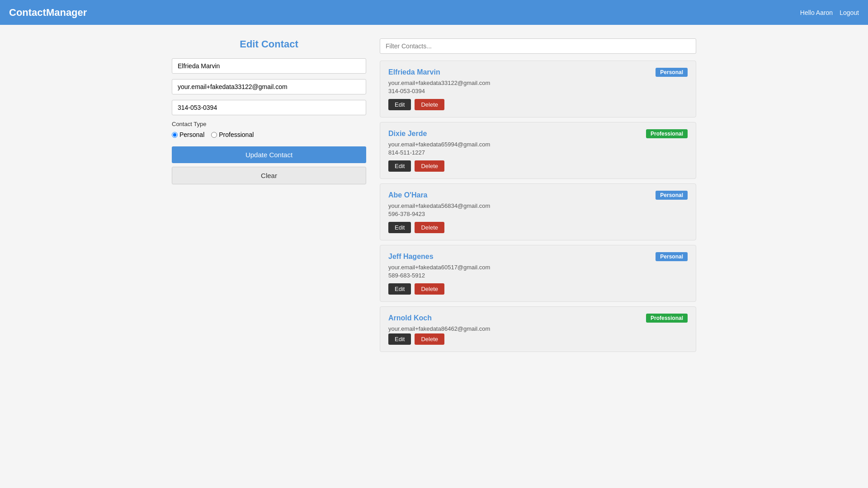  Describe the element at coordinates (188, 135) in the screenshot. I see `radio-personal-label: Personal` at that location.